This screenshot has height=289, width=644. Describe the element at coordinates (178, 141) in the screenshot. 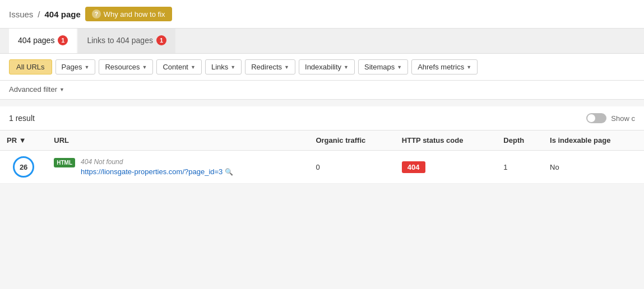

I see `col-url: URL` at that location.